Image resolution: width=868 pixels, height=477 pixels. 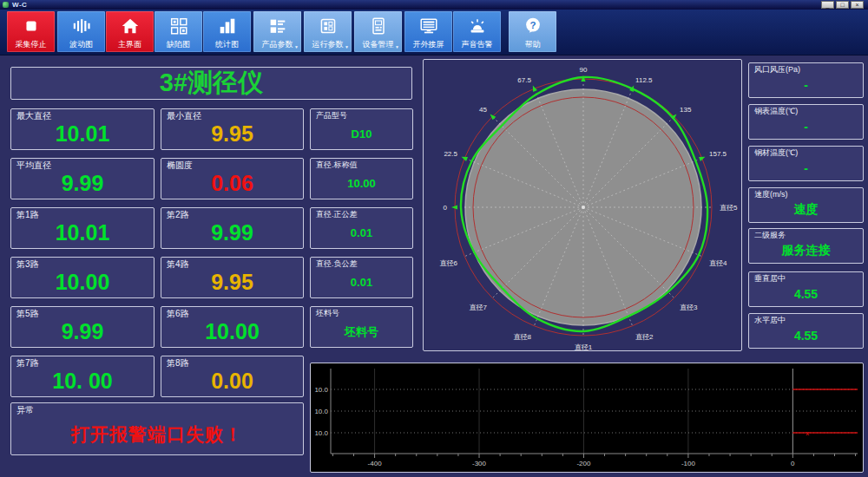 I want to click on cell-minus-tolerance: 直径.负公差0.01, so click(x=361, y=278).